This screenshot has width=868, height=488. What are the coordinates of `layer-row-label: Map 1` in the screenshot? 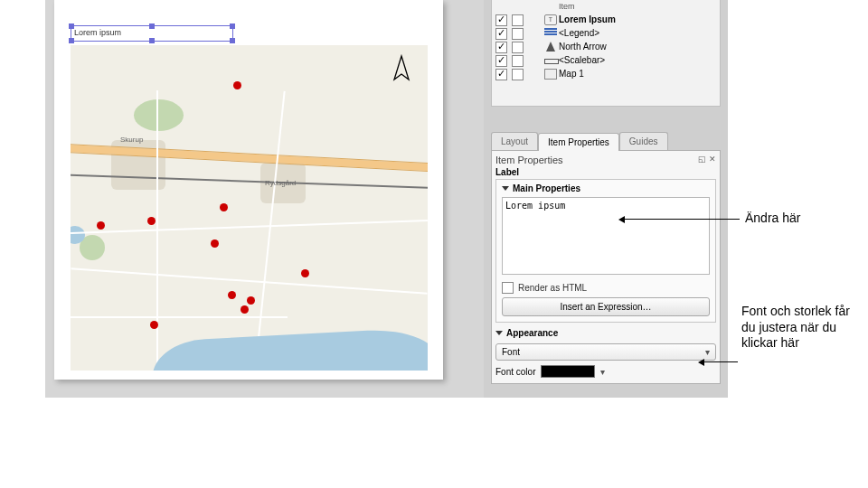 It's located at (637, 74).